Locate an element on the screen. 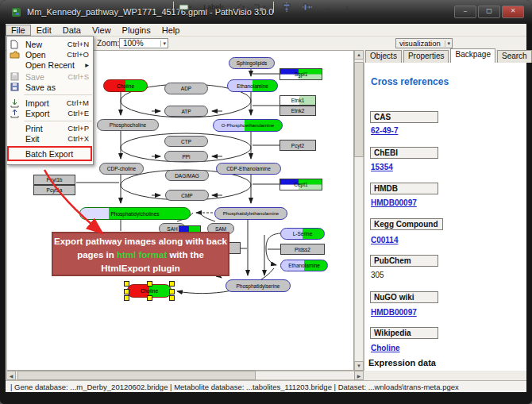 The image size is (532, 404). minimize-button: – is located at coordinates (465, 12).